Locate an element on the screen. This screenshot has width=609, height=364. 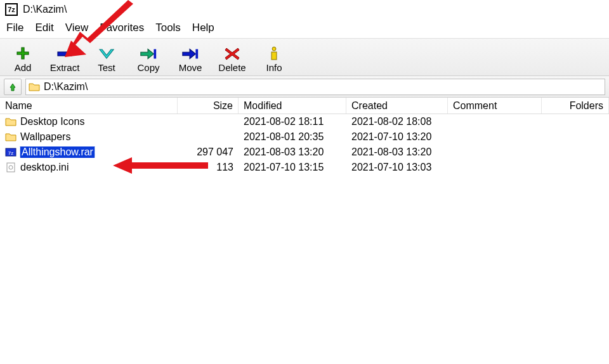
menu-view: View is located at coordinates (77, 28).